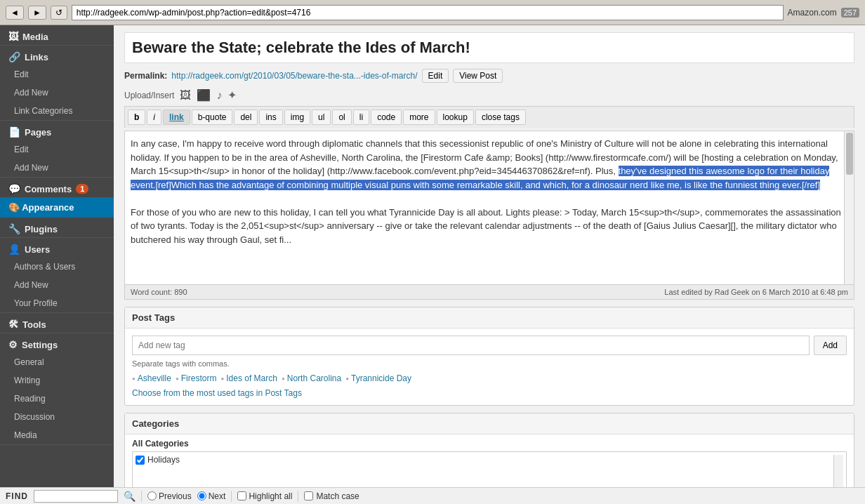  I want to click on sidebar-settings-discussion: Discussion, so click(57, 417).